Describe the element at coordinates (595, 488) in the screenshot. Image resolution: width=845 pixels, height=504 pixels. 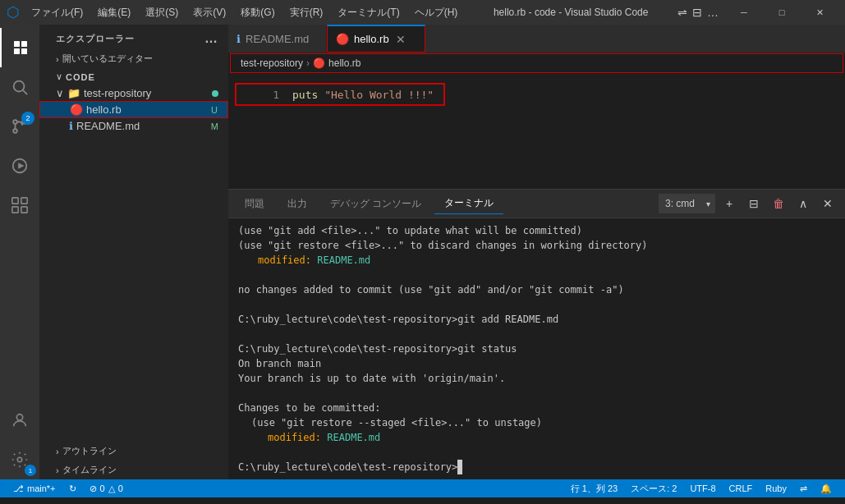
I see `status-line-col: 行 1、列 23` at that location.